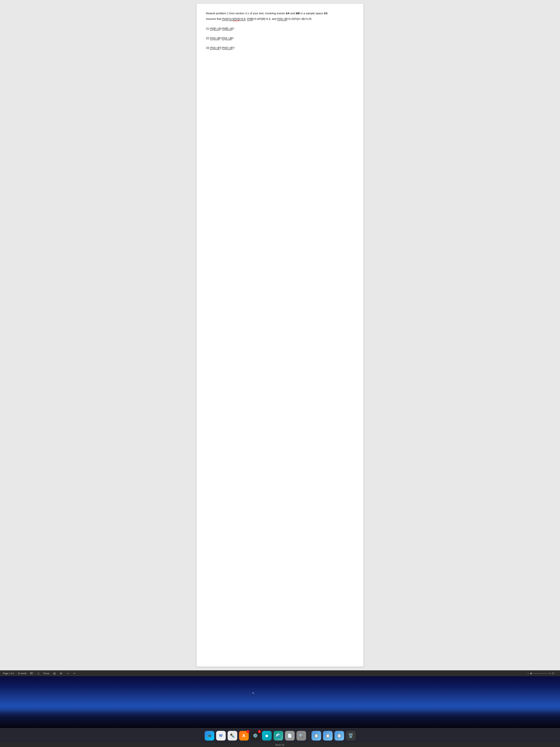  Describe the element at coordinates (550, 673) in the screenshot. I see `zoom-in-button: +` at that location.